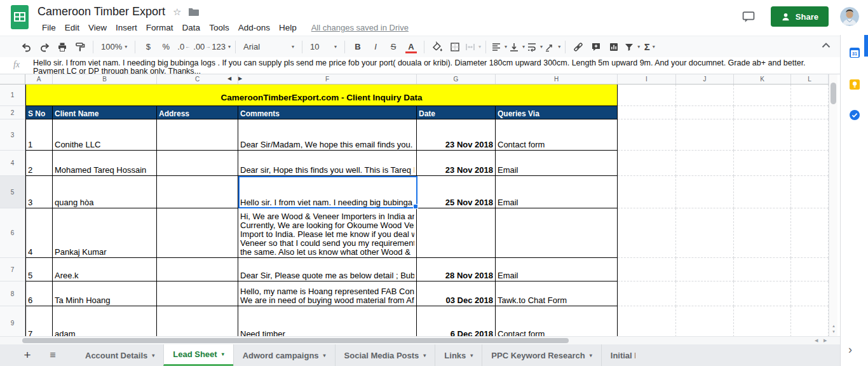  What do you see at coordinates (114, 47) in the screenshot?
I see `zoom-select: 100%▾` at bounding box center [114, 47].